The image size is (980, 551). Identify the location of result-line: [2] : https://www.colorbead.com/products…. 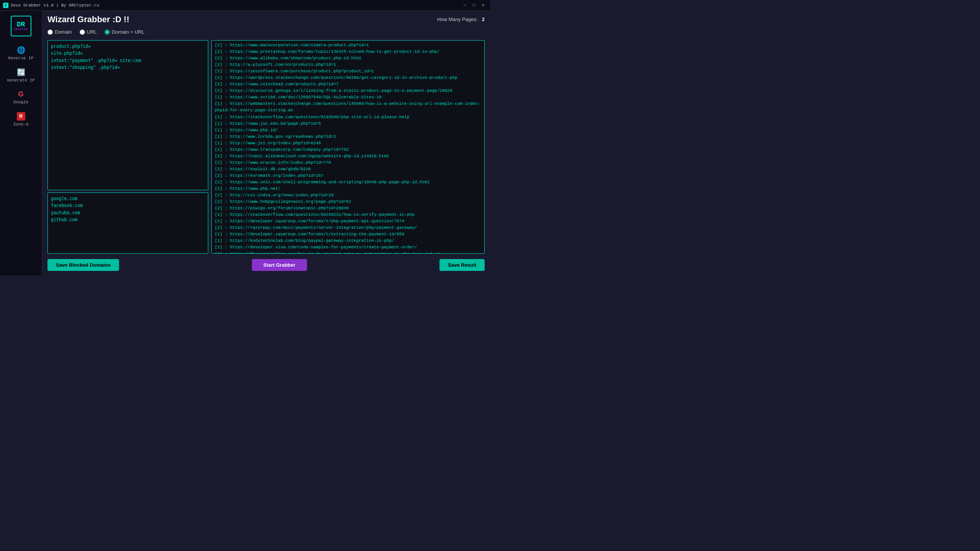
(348, 84).